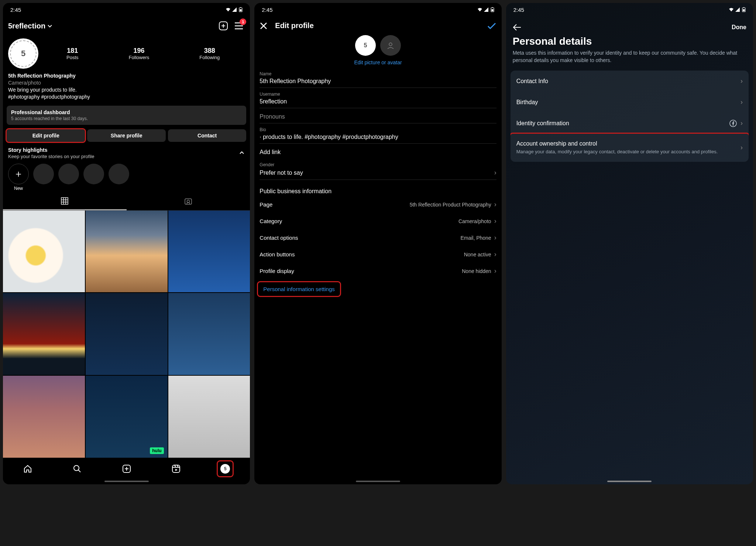  What do you see at coordinates (264, 26) in the screenshot?
I see `close-icon` at bounding box center [264, 26].